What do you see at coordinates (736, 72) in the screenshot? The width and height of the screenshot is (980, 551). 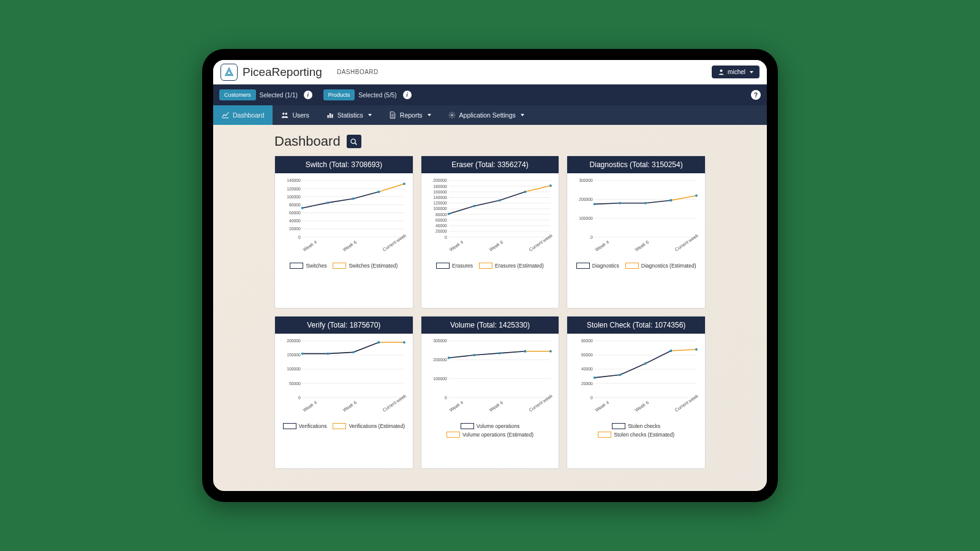 I see `user-name: michel` at bounding box center [736, 72].